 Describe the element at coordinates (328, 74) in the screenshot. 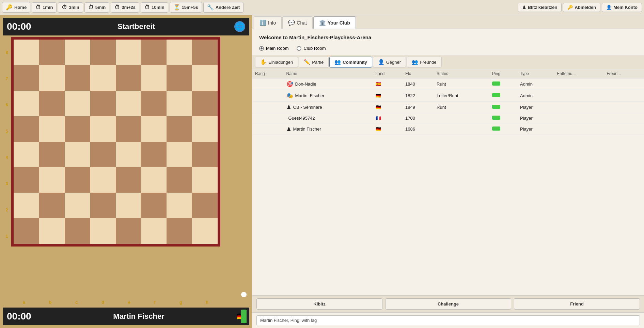

I see `col-name: Name` at that location.